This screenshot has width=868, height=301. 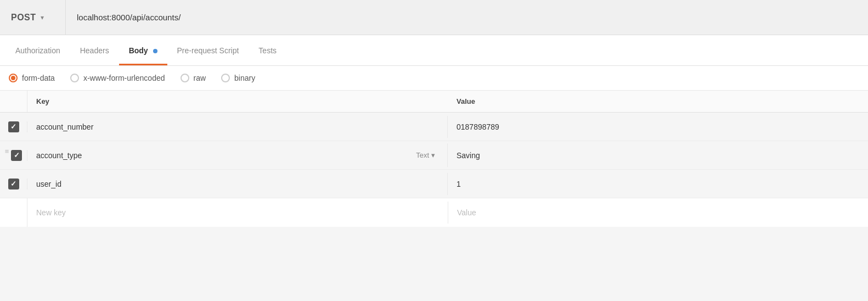 I want to click on type-selector-label: Text, so click(x=422, y=155).